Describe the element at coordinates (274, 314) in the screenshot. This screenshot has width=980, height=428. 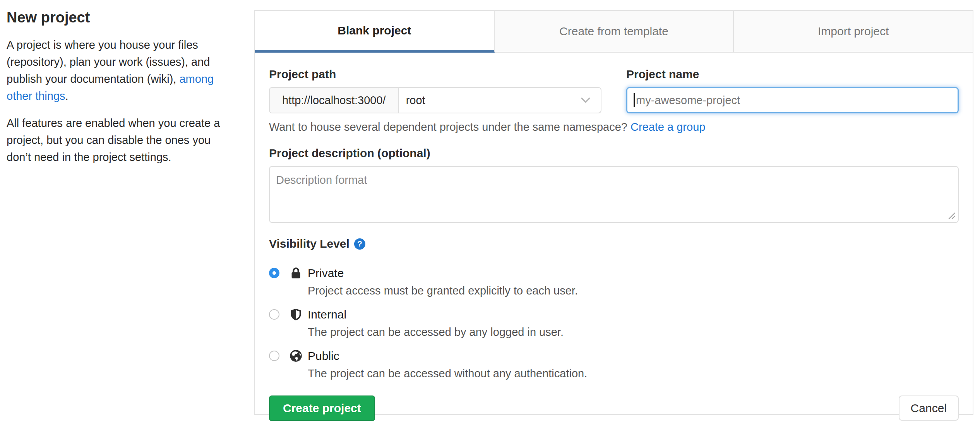
I see `internal-radio` at that location.